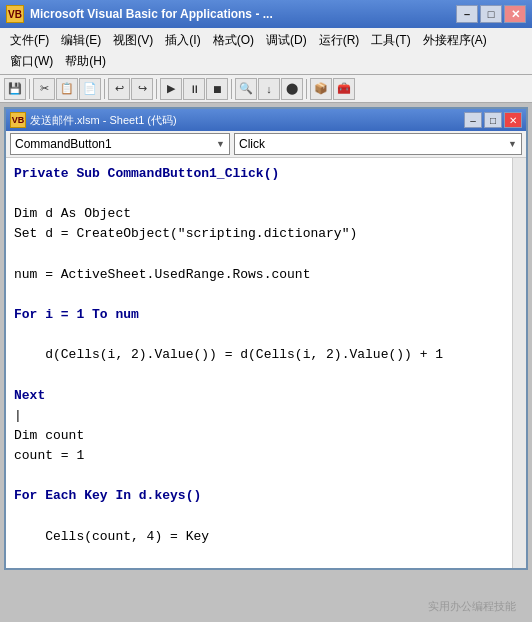  Describe the element at coordinates (258, 355) in the screenshot. I see `code-line: d(Cells(i, 2).Value()) = d(Cells(i, 2).V…` at that location.